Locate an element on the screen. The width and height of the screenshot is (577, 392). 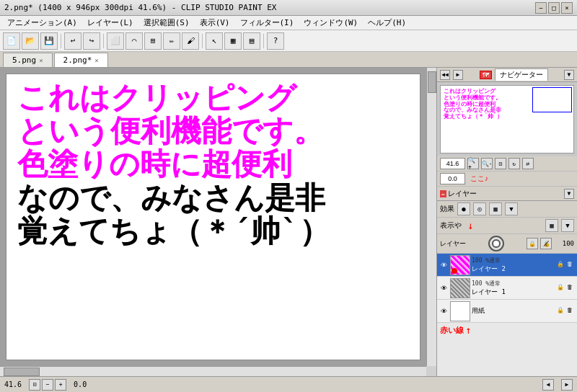
canvas-line-1: これはクリッピング is located at coordinates (213, 98).